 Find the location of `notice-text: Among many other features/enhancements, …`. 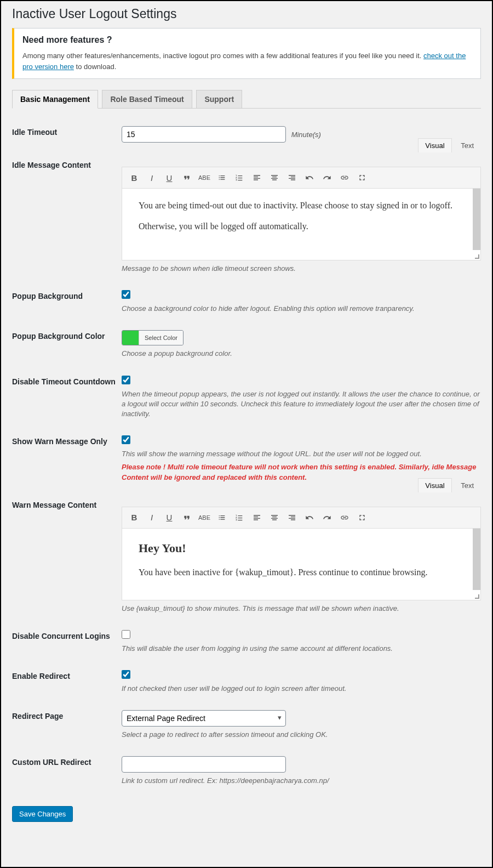

notice-text: Among many other features/enhancements, … is located at coordinates (248, 61).